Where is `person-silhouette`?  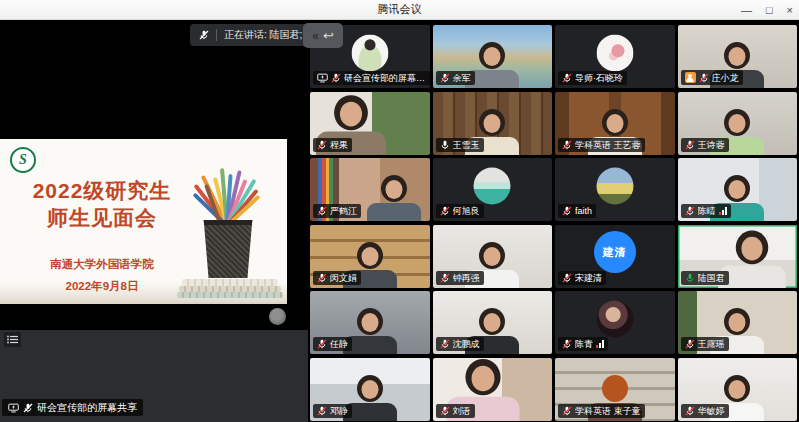
person-silhouette is located at coordinates (615, 388).